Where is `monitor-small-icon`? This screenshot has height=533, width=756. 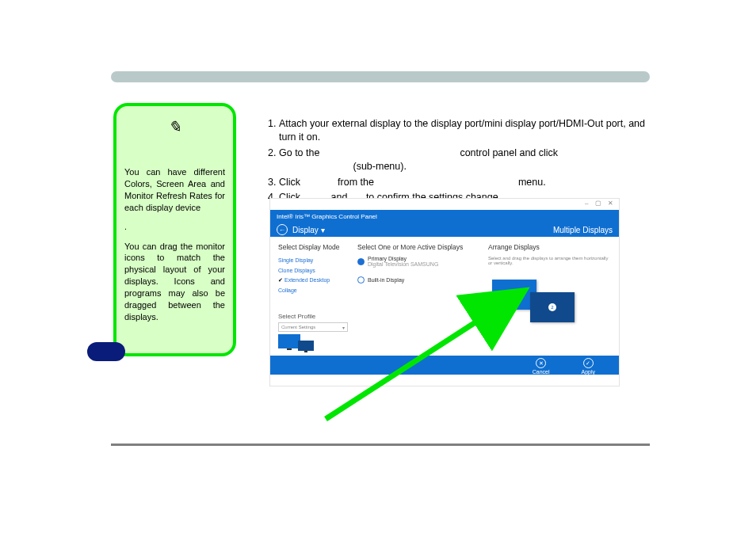 monitor-small-icon is located at coordinates (306, 345).